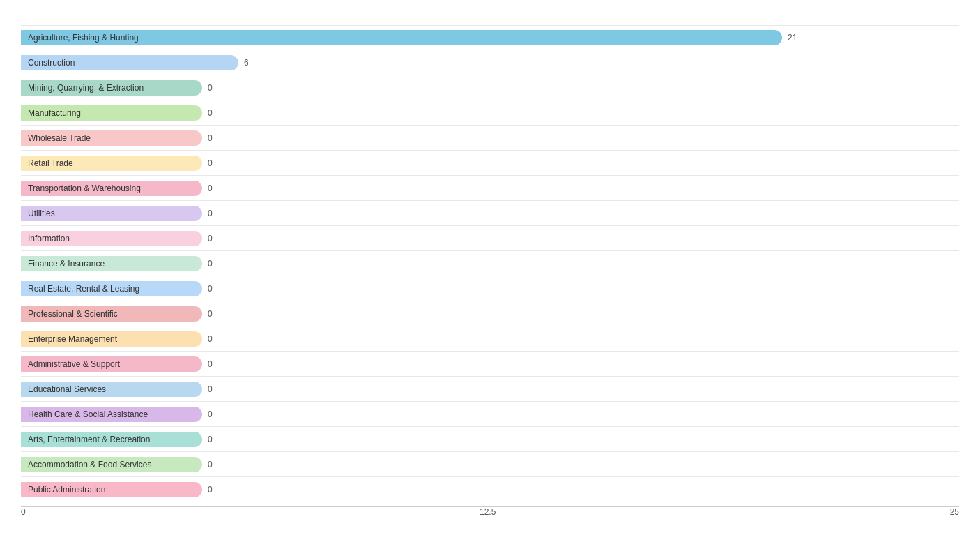 Image resolution: width=980 pixels, height=542 pixels. Describe the element at coordinates (247, 63) in the screenshot. I see `bar-value: 6` at that location.